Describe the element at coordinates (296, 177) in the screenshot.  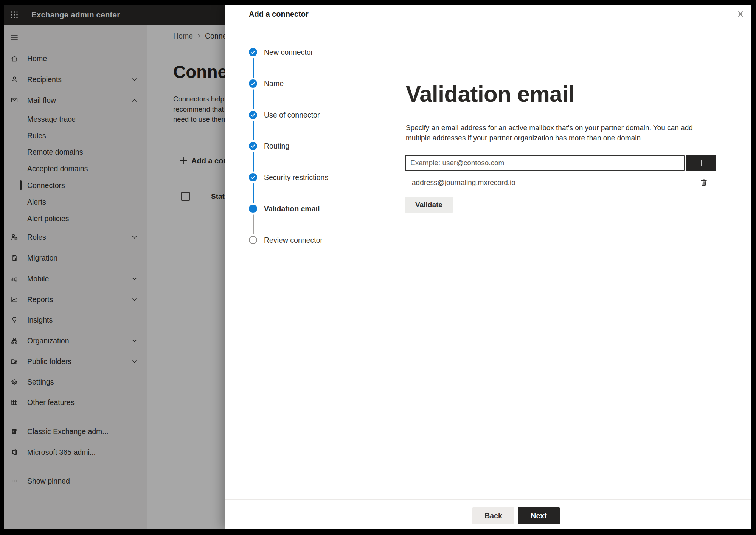
I see `wizard-step-security-restrictions: Security restrictions` at that location.